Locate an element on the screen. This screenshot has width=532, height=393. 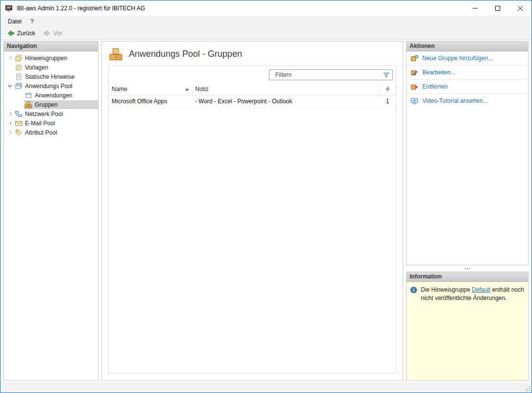
action-label: Neue Gruppe hinzufügen... is located at coordinates (458, 58).